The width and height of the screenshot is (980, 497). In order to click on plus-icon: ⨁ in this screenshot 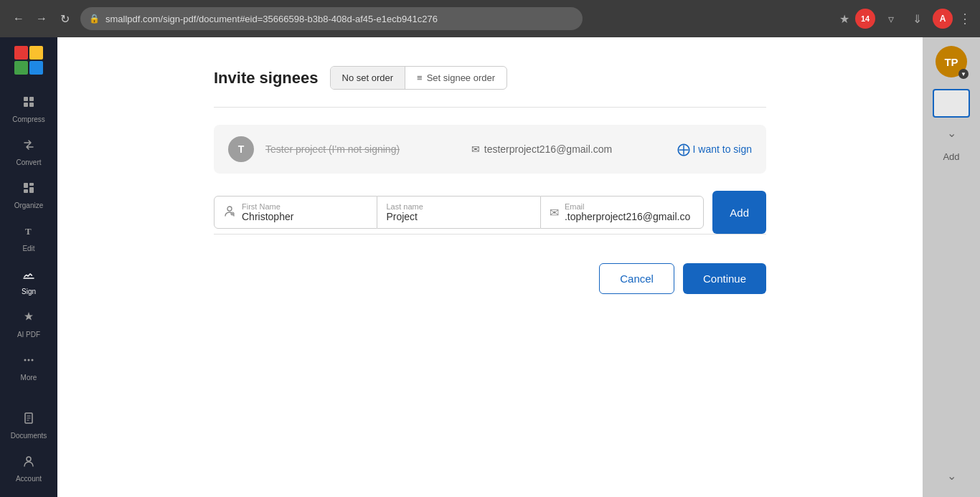, I will do `click(684, 149)`.